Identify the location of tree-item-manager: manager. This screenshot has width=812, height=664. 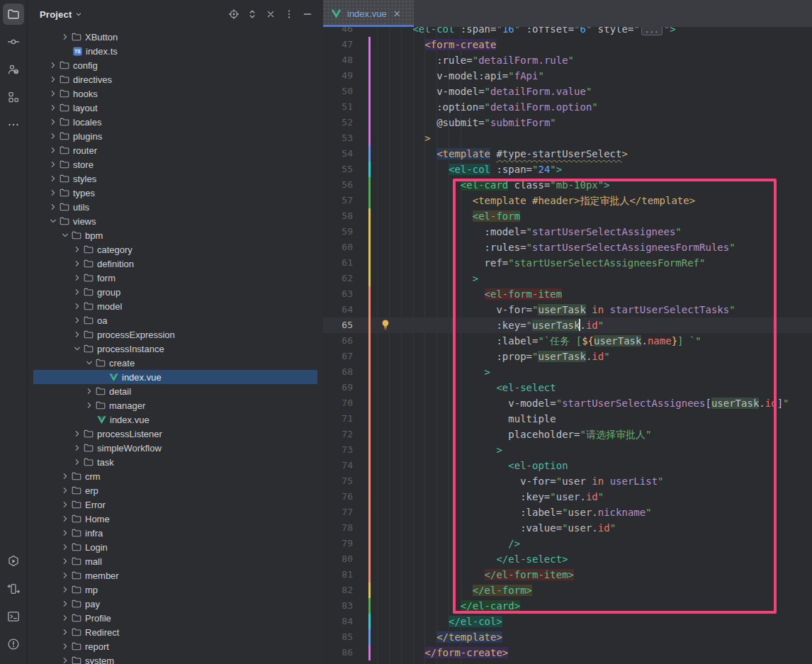
(176, 405).